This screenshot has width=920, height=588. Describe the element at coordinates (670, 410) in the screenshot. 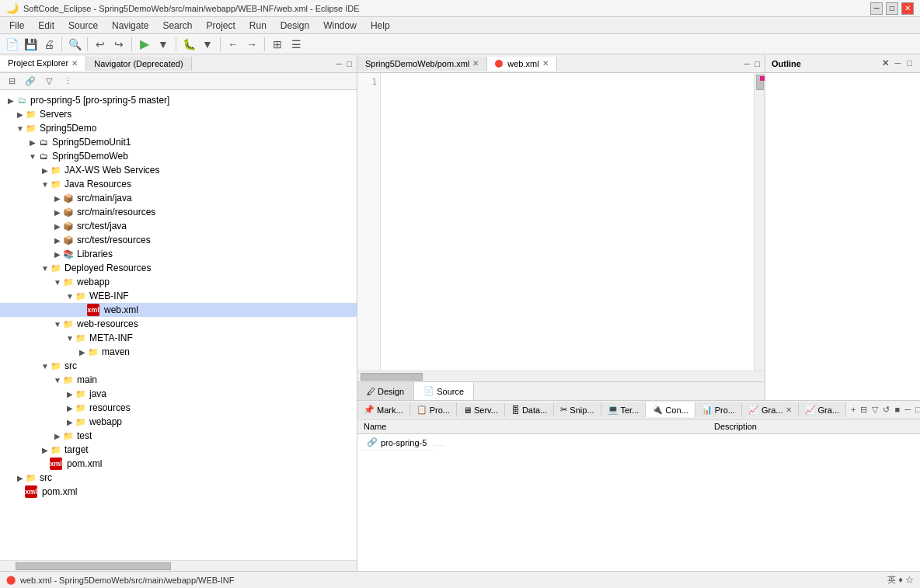

I see `bottom-tab-console: 🔌 Con...` at that location.